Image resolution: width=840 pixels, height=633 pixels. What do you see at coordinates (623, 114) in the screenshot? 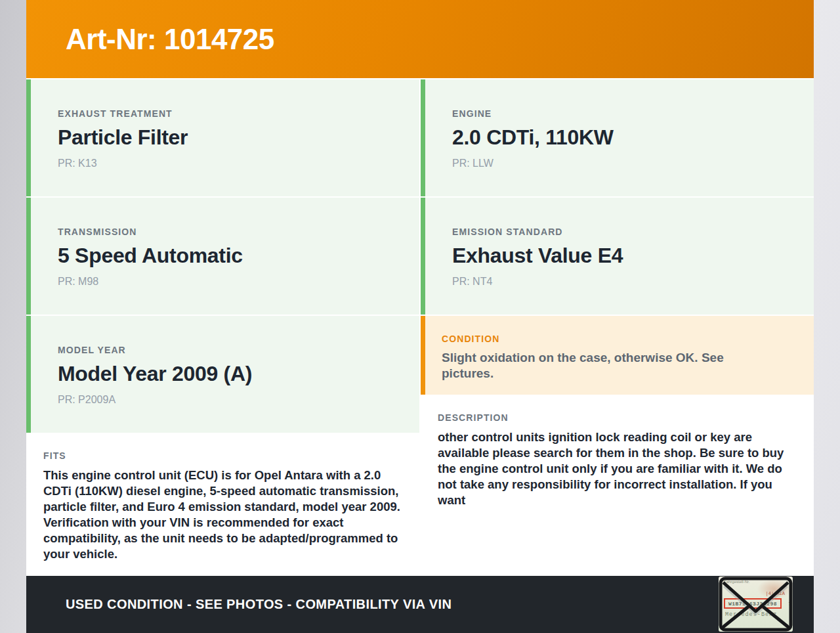
I see `spec-label: ENGINE` at bounding box center [623, 114].